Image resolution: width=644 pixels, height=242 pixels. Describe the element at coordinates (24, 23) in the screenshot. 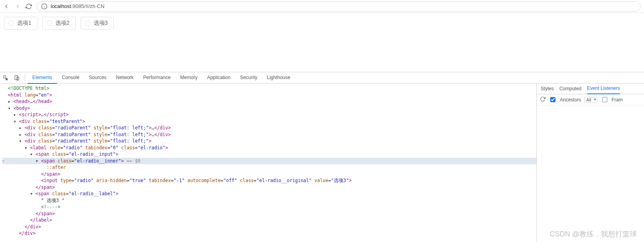

I see `radio-label: 选项1` at that location.